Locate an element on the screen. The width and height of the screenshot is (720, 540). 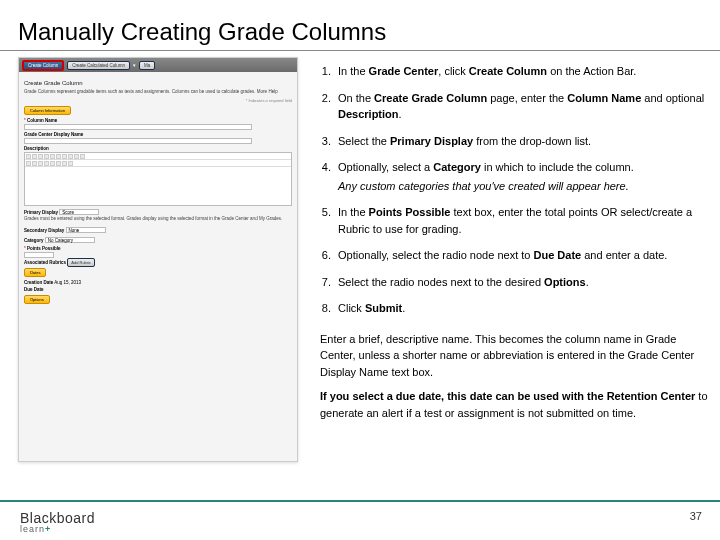
primary-display-select: Score is located at coordinates (79, 212).